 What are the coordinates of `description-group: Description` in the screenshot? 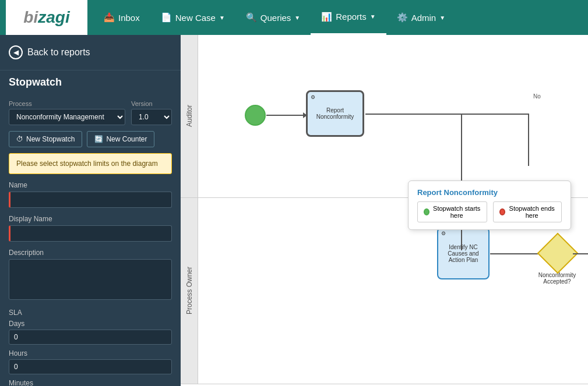 It's located at (90, 275).